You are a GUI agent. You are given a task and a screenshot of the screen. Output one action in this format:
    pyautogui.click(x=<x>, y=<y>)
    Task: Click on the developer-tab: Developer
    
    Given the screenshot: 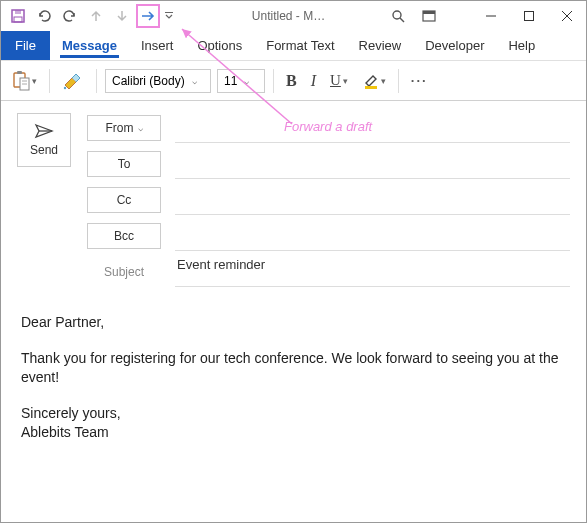 What is the action you would take?
    pyautogui.click(x=454, y=46)
    